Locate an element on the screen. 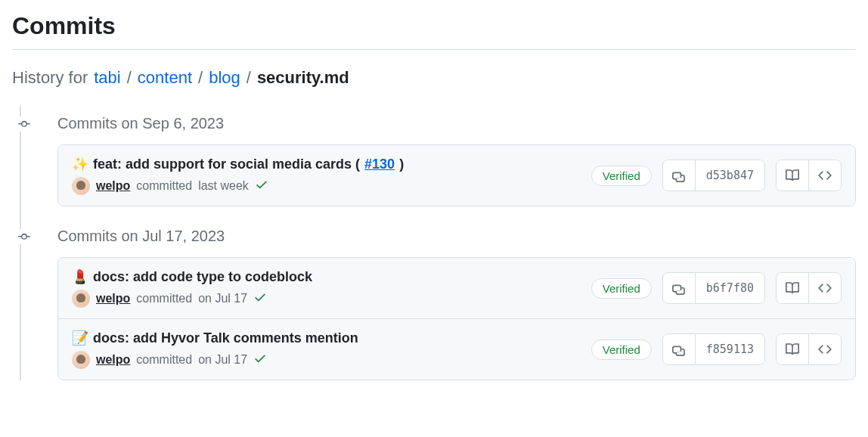 This screenshot has height=437, width=868. memo-icon: 📝 is located at coordinates (80, 338).